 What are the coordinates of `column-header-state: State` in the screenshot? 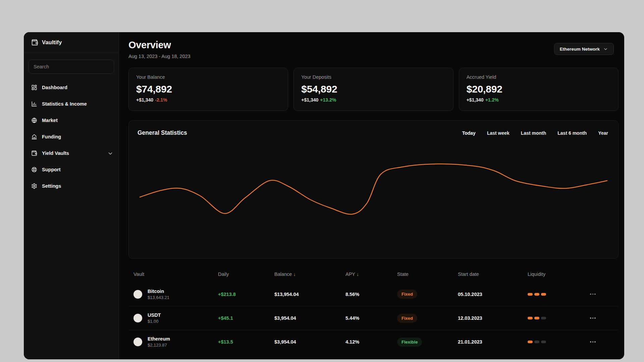 It's located at (427, 274).